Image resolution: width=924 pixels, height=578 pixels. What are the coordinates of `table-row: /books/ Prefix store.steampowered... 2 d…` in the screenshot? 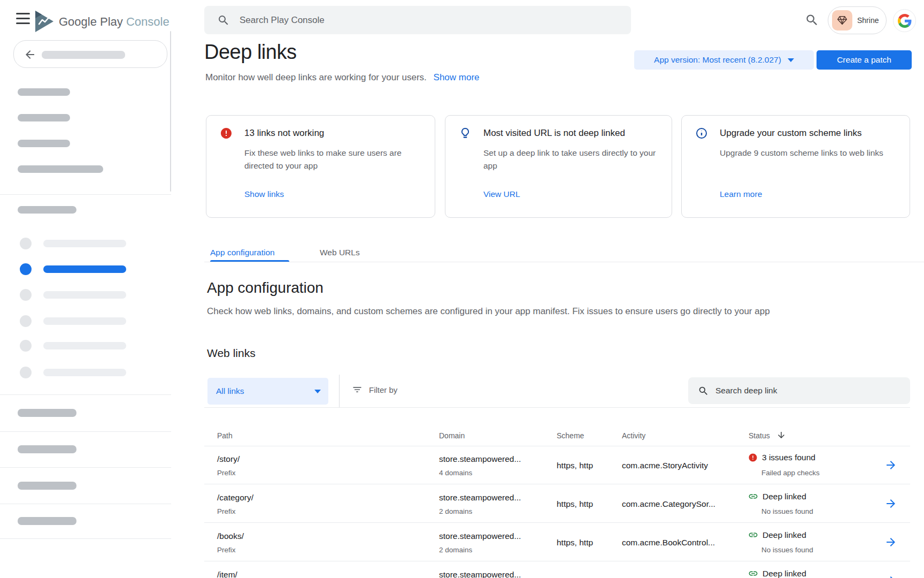 It's located at (557, 542).